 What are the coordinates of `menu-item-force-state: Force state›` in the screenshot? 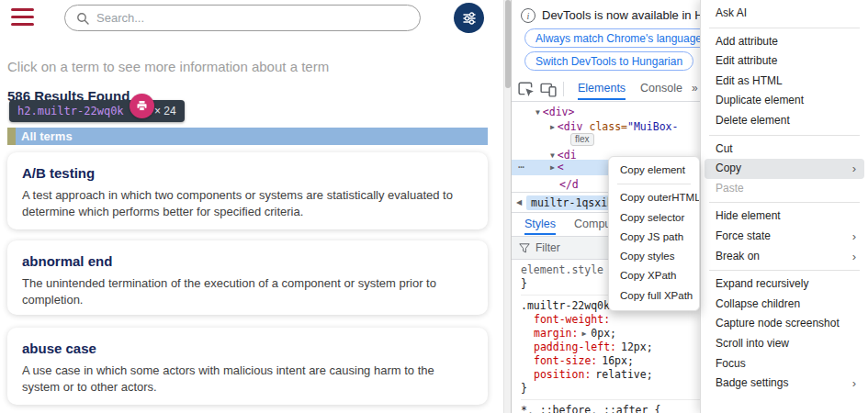 It's located at (784, 237).